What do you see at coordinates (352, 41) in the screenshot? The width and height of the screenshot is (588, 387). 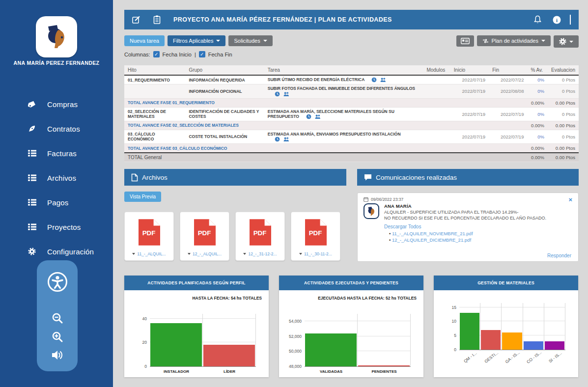 I see `toolbar: Nueva tarea Filtros Aplicables Solicitud…` at bounding box center [352, 41].